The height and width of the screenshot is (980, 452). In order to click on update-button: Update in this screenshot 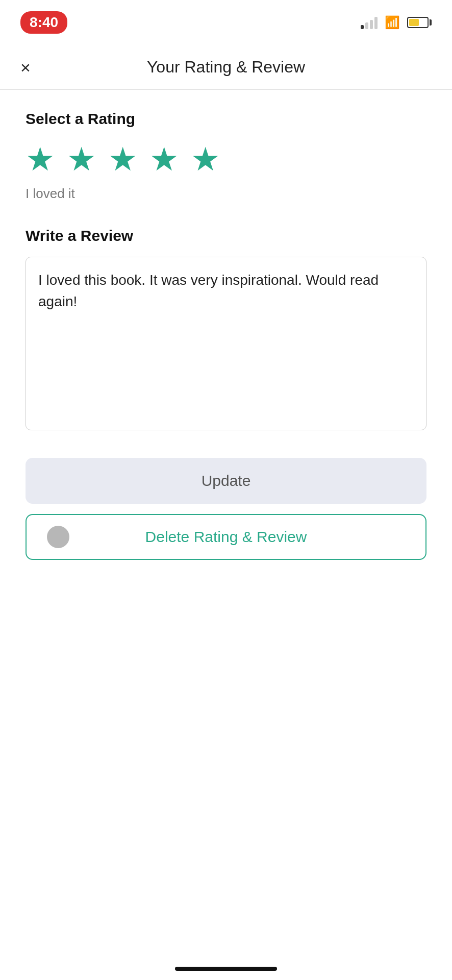, I will do `click(226, 481)`.